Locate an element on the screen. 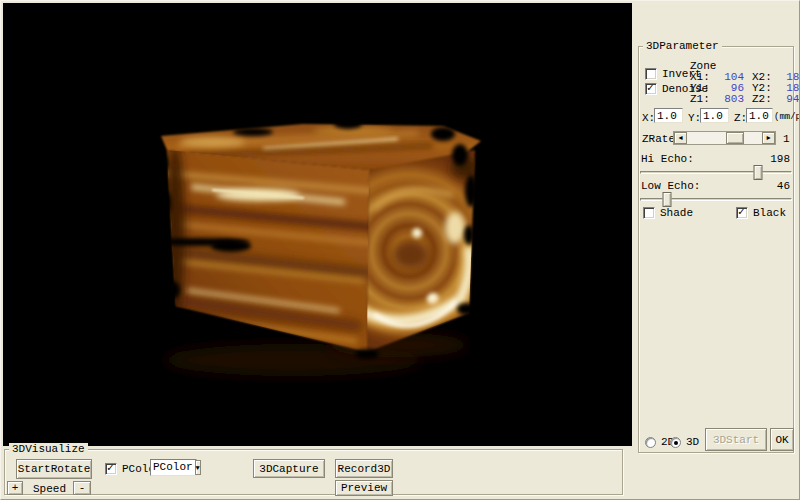 Image resolution: width=800 pixels, height=500 pixels. mode-3d-label: 3D is located at coordinates (692, 442).